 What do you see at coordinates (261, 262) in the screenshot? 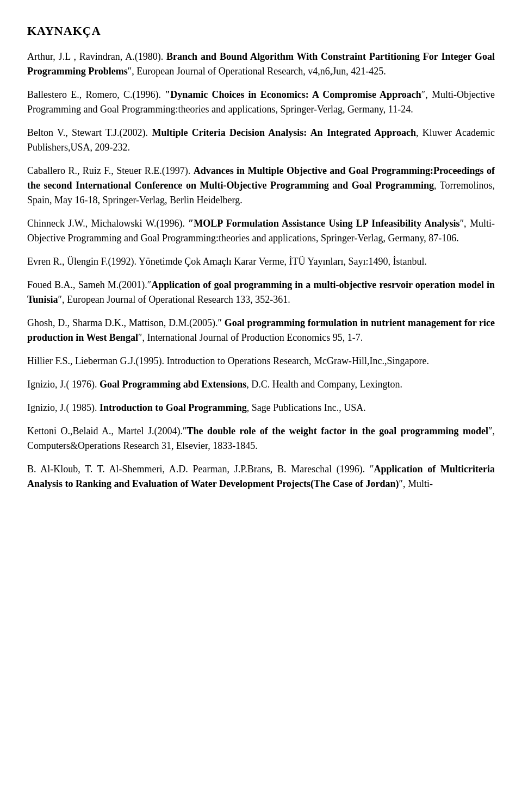
I see `reference-item: Evren R., Ülengin F.(1992). Yönetimde Ço…` at bounding box center [261, 262].